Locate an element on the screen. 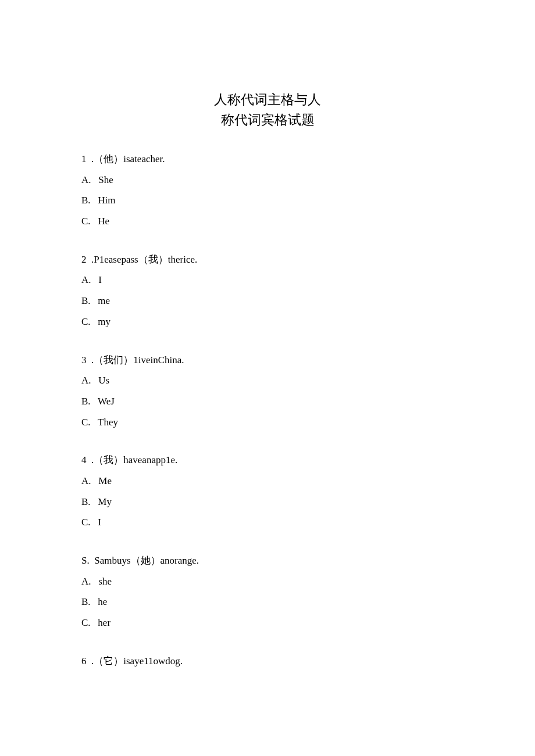 Image resolution: width=535 pixels, height=756 pixels. choice-text: He is located at coordinates (104, 221).